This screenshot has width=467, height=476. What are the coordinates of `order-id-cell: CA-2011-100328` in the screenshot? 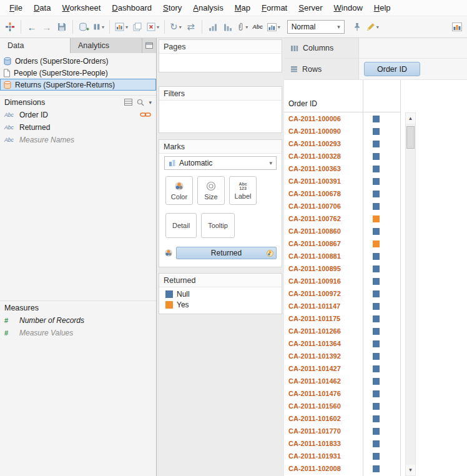 It's located at (323, 156).